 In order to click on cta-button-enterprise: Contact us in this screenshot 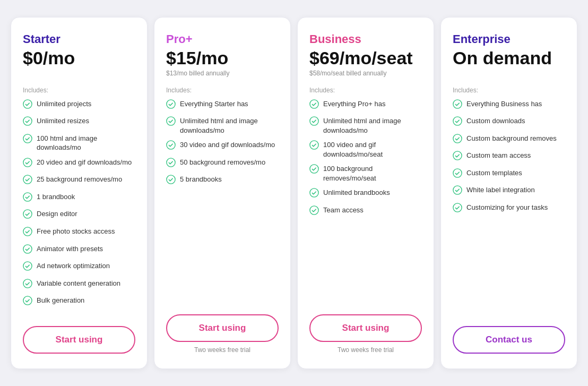, I will do `click(509, 340)`.